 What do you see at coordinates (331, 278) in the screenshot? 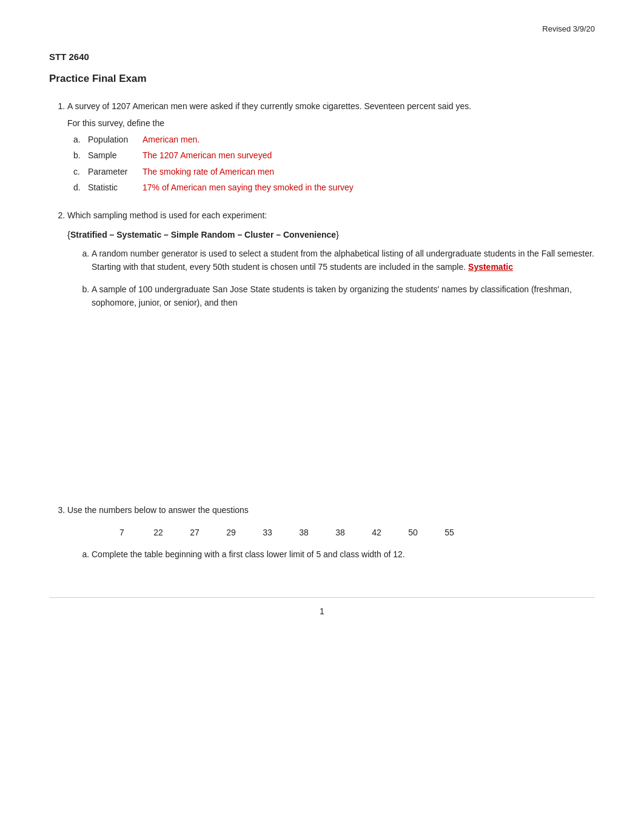
I see `q2-sub-list: A random number generator is used to sel…` at bounding box center [331, 278].